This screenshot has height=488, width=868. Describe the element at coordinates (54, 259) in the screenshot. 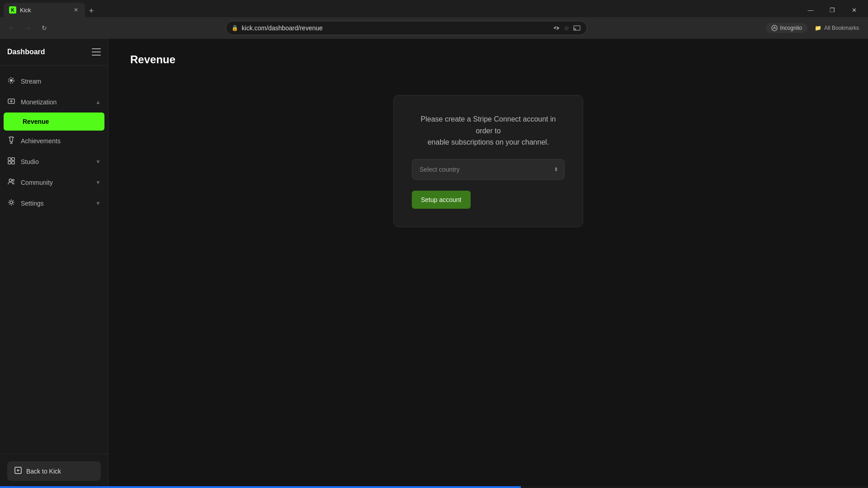

I see `sidebar-nav: Stream Monetization ▲ Revenue` at that location.